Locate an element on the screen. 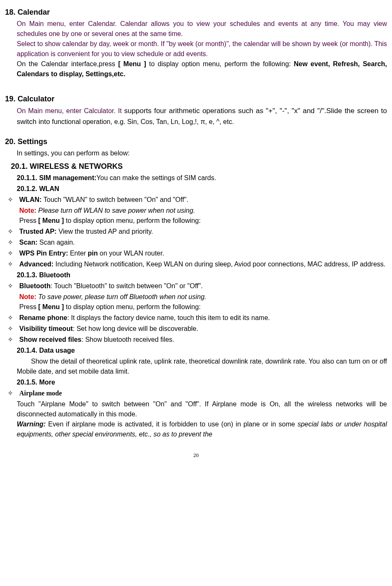 The width and height of the screenshot is (392, 586). wlan-body: WLAN: Touch "WLAN" to switch between "On… is located at coordinates (203, 200).